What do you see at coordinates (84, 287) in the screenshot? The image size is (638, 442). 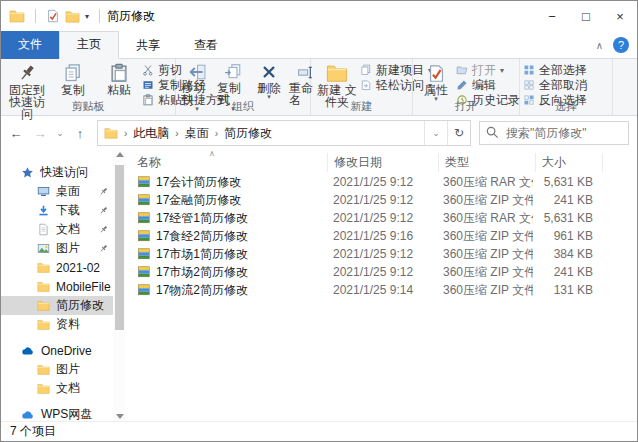 I see `sidebar-item-label: MobileFile` at bounding box center [84, 287].